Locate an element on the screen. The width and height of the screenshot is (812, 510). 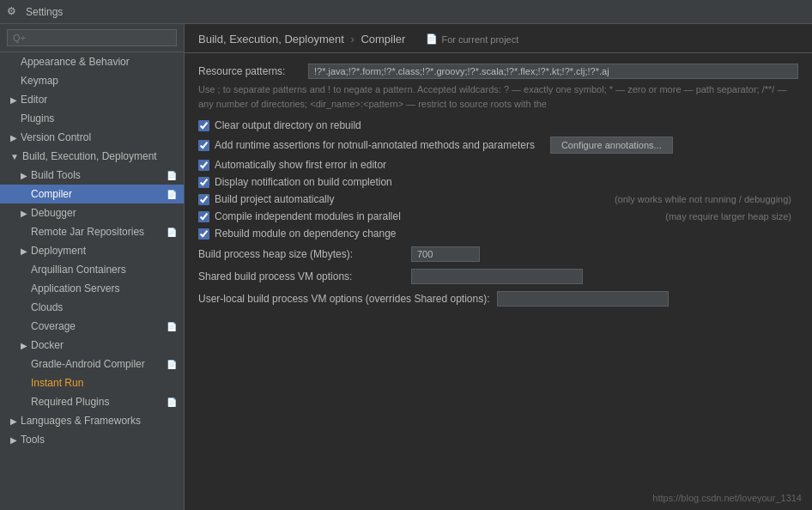
heap-size-row: Build process heap size (Mbytes): is located at coordinates (498, 254).